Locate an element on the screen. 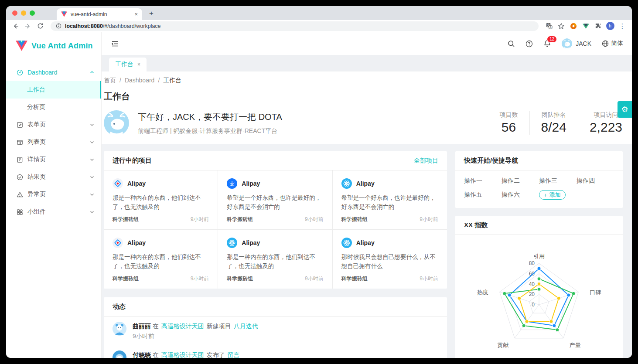  activity-user: 付晓晓 is located at coordinates (142, 355).